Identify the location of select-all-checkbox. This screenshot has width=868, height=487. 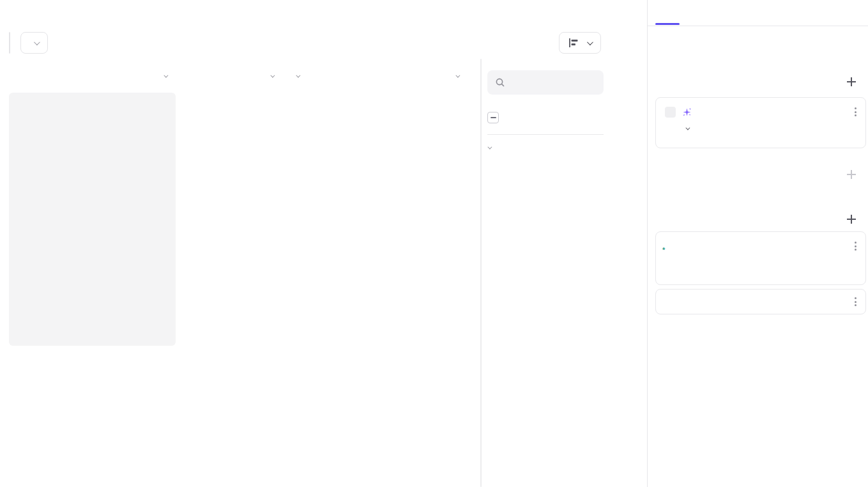
(565, 118).